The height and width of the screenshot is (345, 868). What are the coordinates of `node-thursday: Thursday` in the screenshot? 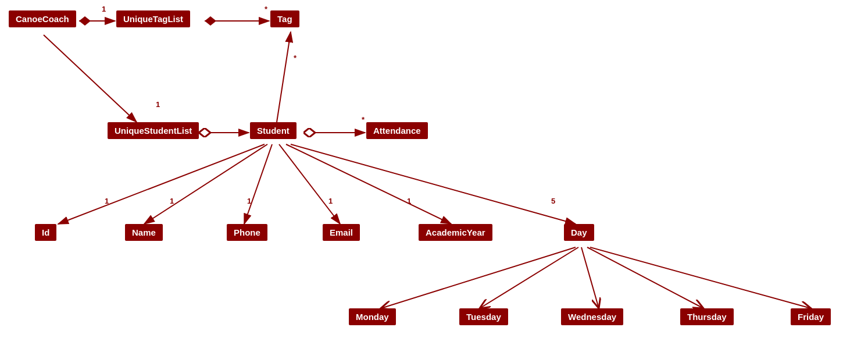 It's located at (707, 316).